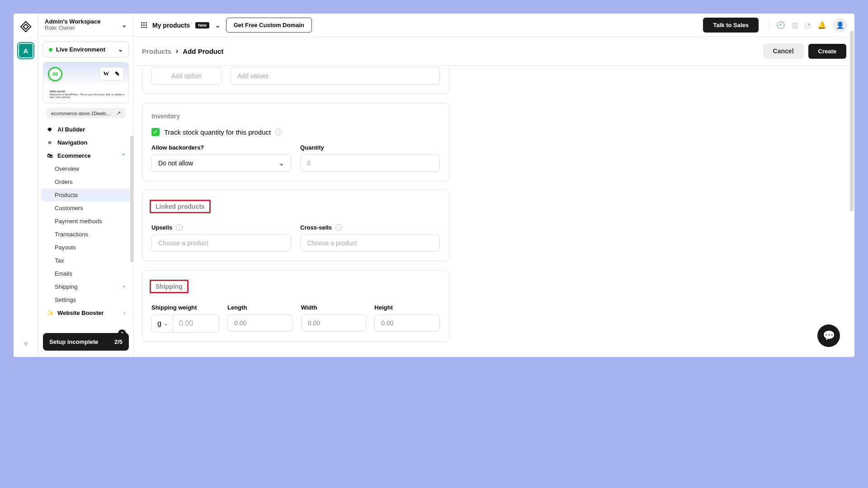 This screenshot has width=868, height=488. I want to click on sidebar-item-emails: Emails, so click(86, 274).